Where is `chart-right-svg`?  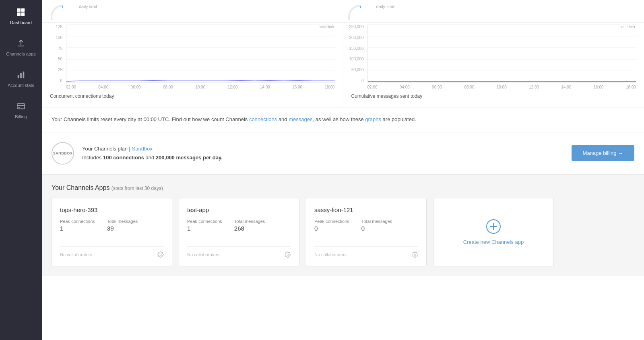 chart-right-svg is located at coordinates (502, 54).